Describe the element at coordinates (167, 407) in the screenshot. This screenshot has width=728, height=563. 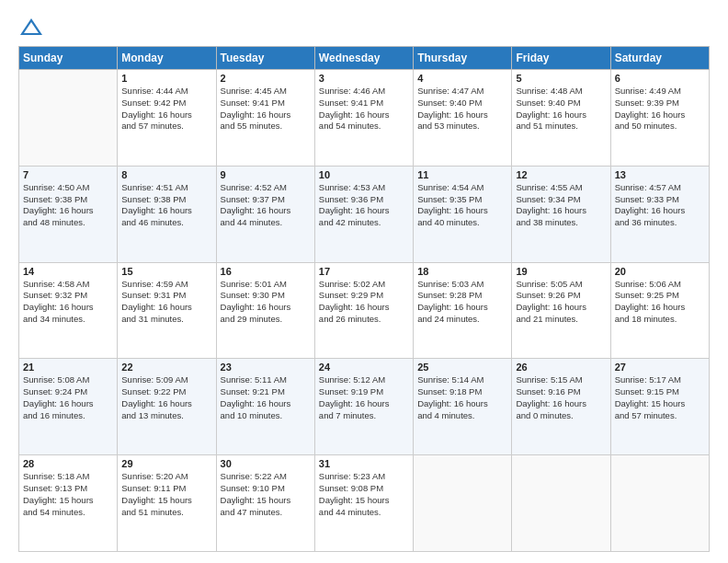
I see `calendar-cell: 22Sunrise: 5:09 AM Sunset: 9:22 PM Dayli…` at that location.